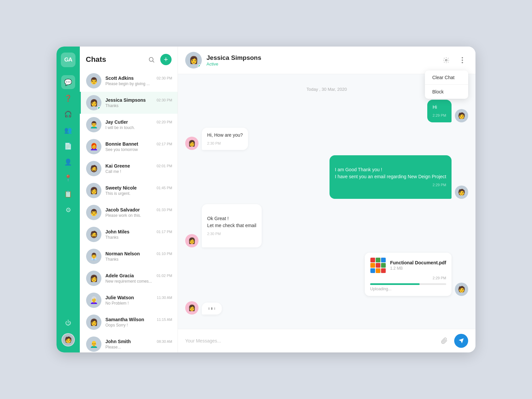 The width and height of the screenshot is (532, 399). Describe the element at coordinates (129, 169) in the screenshot. I see `chat-list-item: 🧔 Kai Greene 02:01 PM Call me !` at that location.